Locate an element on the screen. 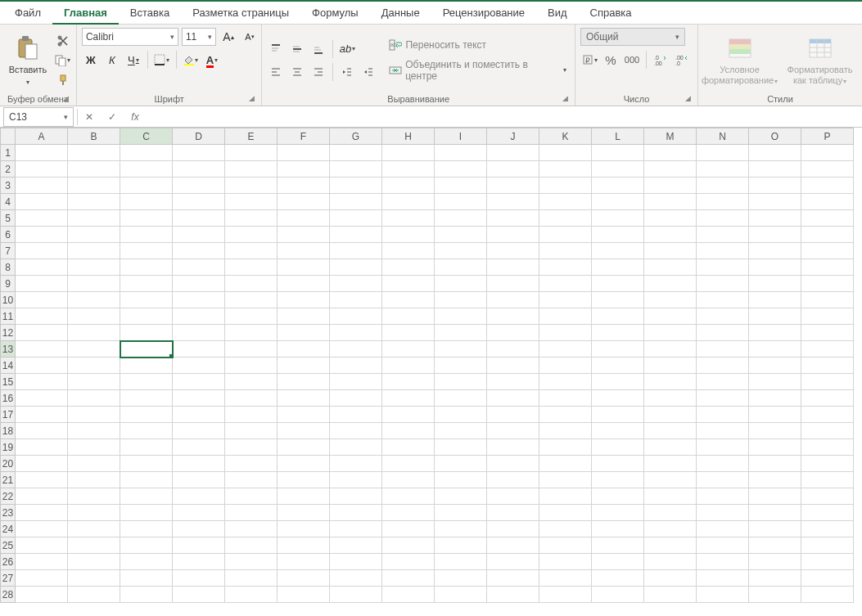  formula-input is located at coordinates (504, 117).